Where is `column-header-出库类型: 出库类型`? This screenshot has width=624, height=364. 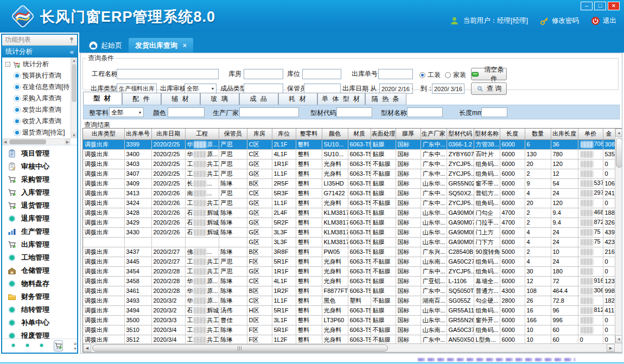 column-header-出库类型: 出库类型 is located at coordinates (104, 134).